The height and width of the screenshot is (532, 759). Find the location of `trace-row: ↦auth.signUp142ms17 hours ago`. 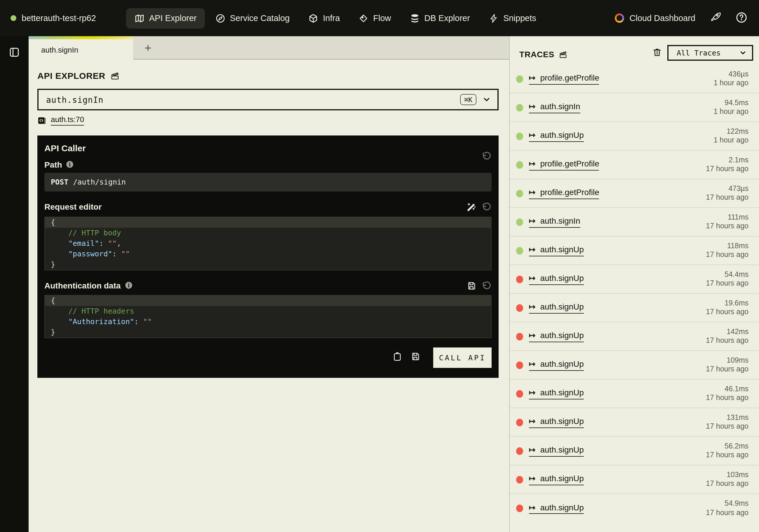

trace-row: ↦auth.signUp142ms17 hours ago is located at coordinates (634, 337).